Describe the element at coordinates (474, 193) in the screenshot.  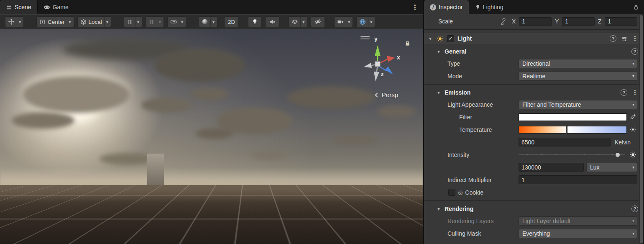
I see `cookie-label: Cookie` at that location.